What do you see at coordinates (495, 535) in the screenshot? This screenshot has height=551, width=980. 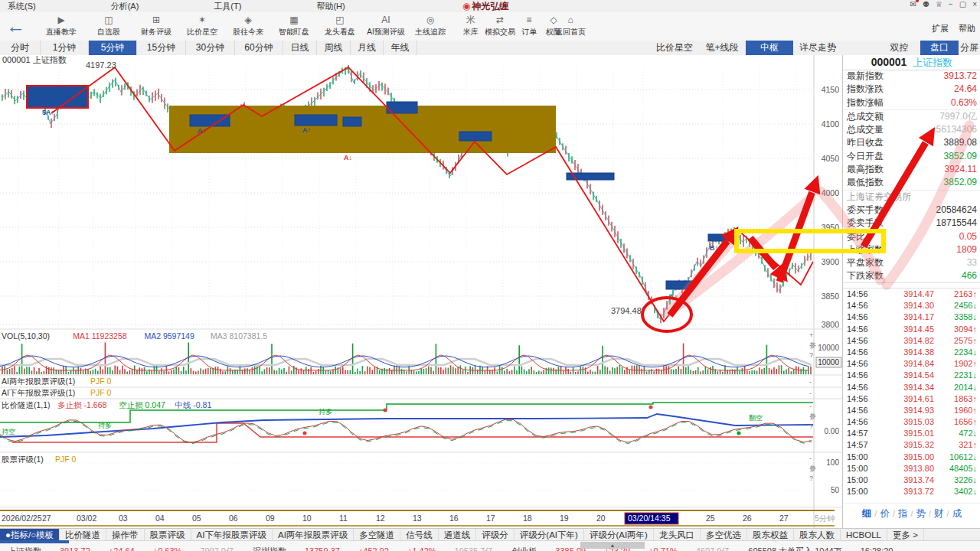 I see `indicator-tab-评级分: 评级分` at bounding box center [495, 535].